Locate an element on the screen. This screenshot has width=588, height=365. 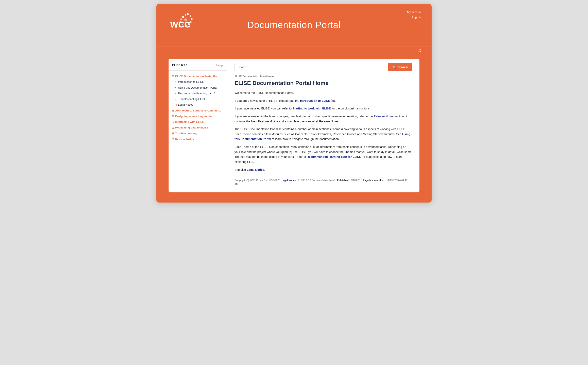
content-body: Welcome to the ELISE Documentation Porta… is located at coordinates (323, 139).